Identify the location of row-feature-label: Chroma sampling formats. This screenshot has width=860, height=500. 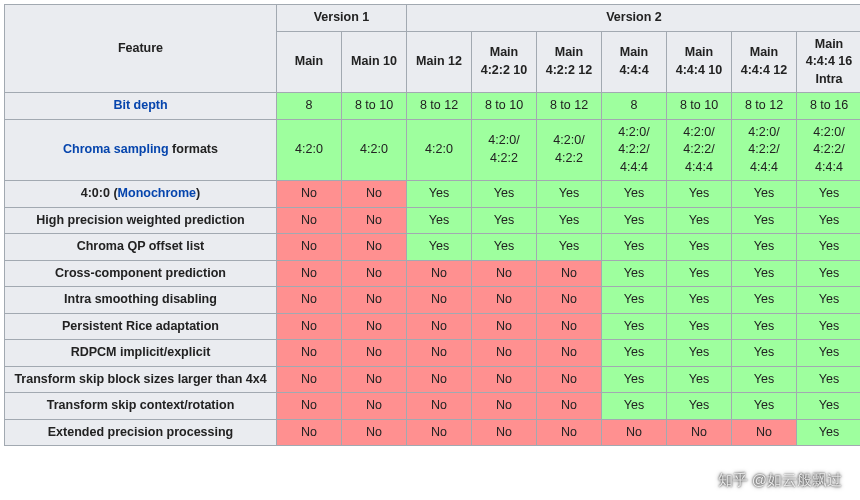
(141, 150).